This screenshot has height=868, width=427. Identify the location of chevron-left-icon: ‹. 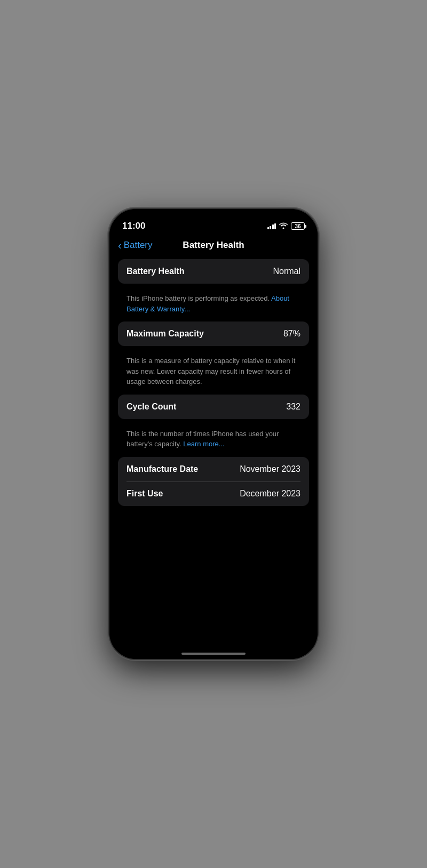
(120, 245).